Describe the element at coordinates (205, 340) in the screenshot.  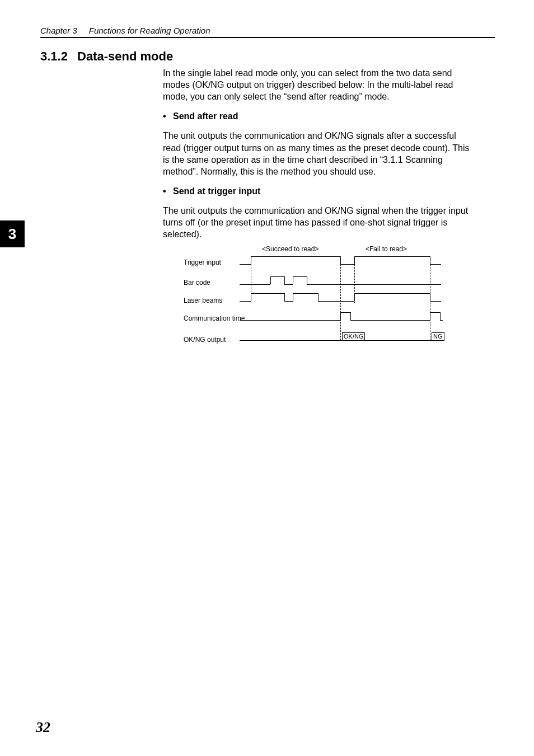
I see `signal-okng-label: OK/NG output` at that location.